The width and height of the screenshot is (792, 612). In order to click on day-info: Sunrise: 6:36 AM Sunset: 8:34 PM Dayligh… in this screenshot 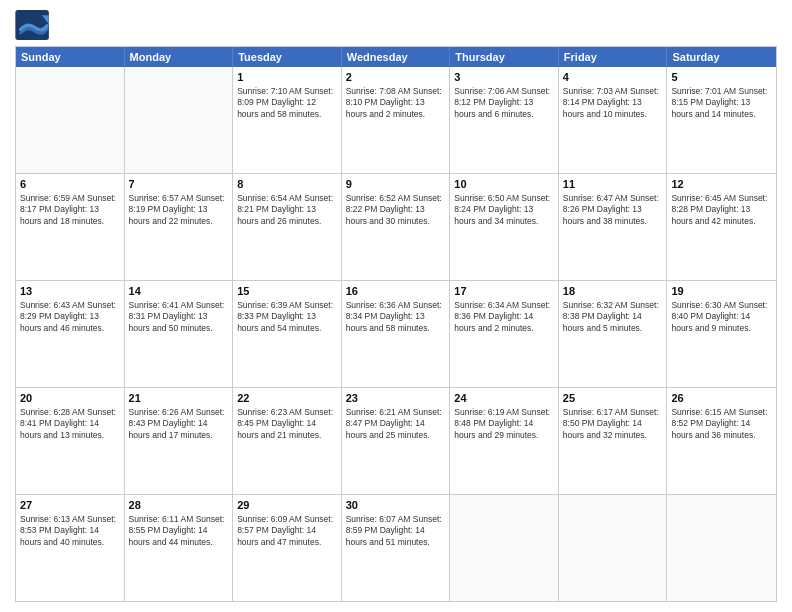, I will do `click(396, 317)`.